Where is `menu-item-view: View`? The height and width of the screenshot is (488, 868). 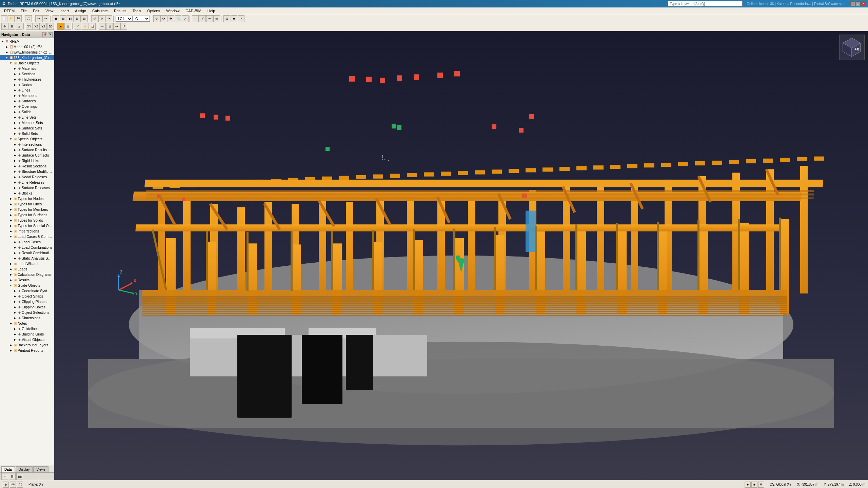 menu-item-view: View is located at coordinates (50, 11).